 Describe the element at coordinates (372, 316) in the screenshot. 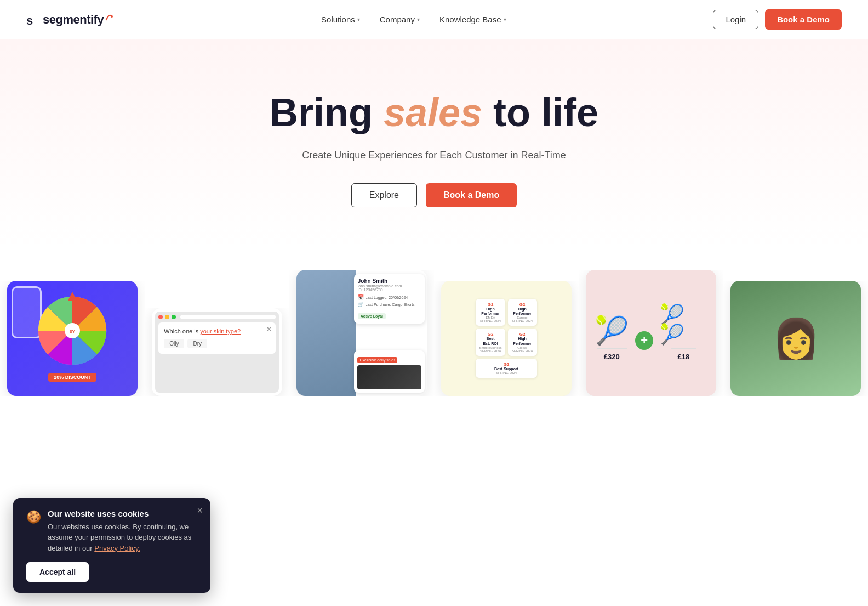

I see `active-loyal-badge: Active Loyal` at that location.